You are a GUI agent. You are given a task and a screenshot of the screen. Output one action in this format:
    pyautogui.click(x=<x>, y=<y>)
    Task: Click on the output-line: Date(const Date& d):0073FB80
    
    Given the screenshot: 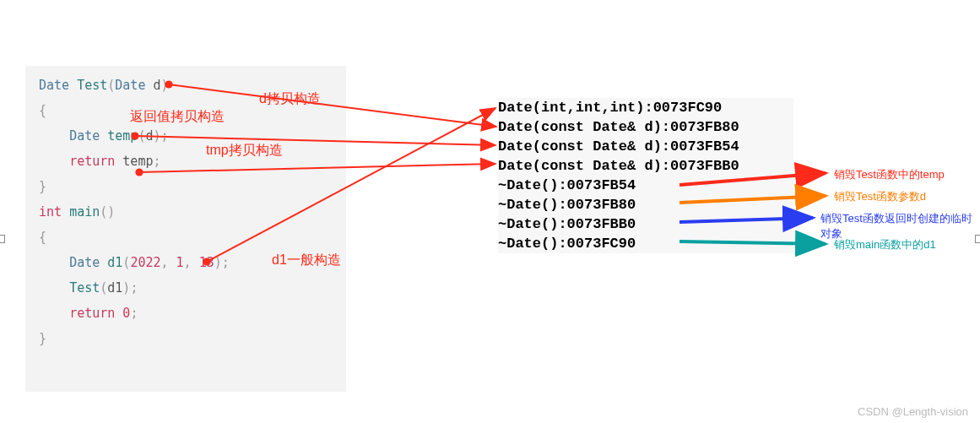 What is the action you would take?
    pyautogui.click(x=646, y=127)
    